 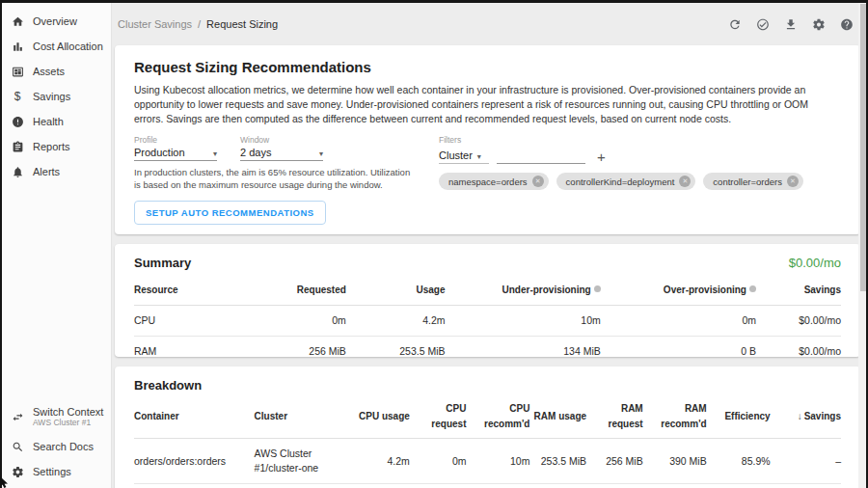 What do you see at coordinates (56, 96) in the screenshot?
I see `sidebar-item-savings: $Savings` at bounding box center [56, 96].